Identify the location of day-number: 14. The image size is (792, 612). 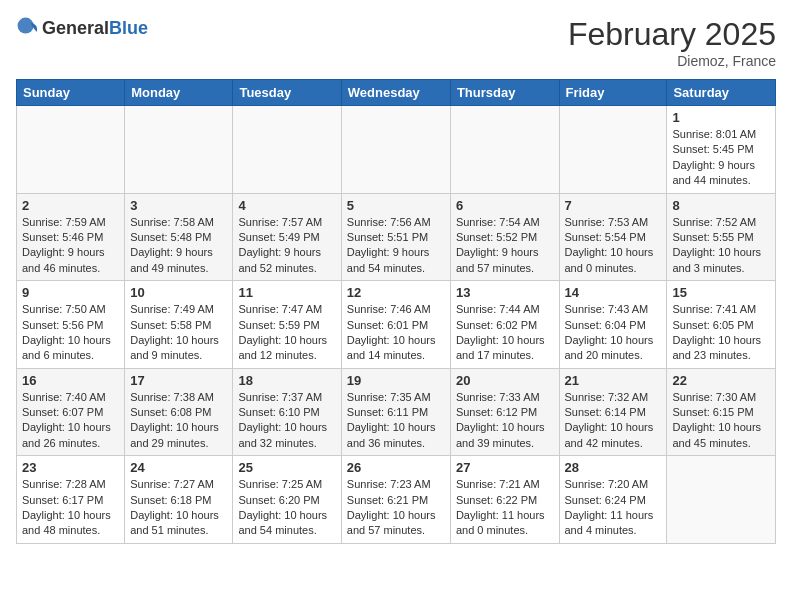
(614, 292).